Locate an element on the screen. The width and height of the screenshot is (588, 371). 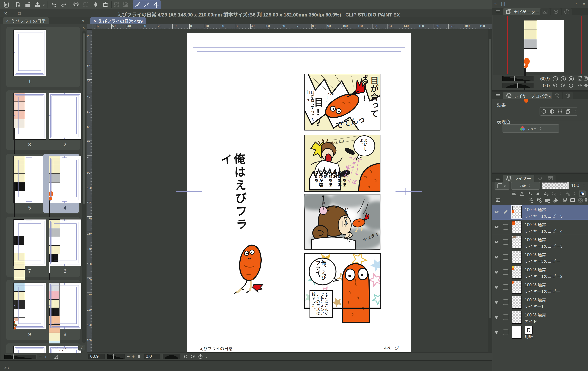
save-button is located at coordinates (38, 5).